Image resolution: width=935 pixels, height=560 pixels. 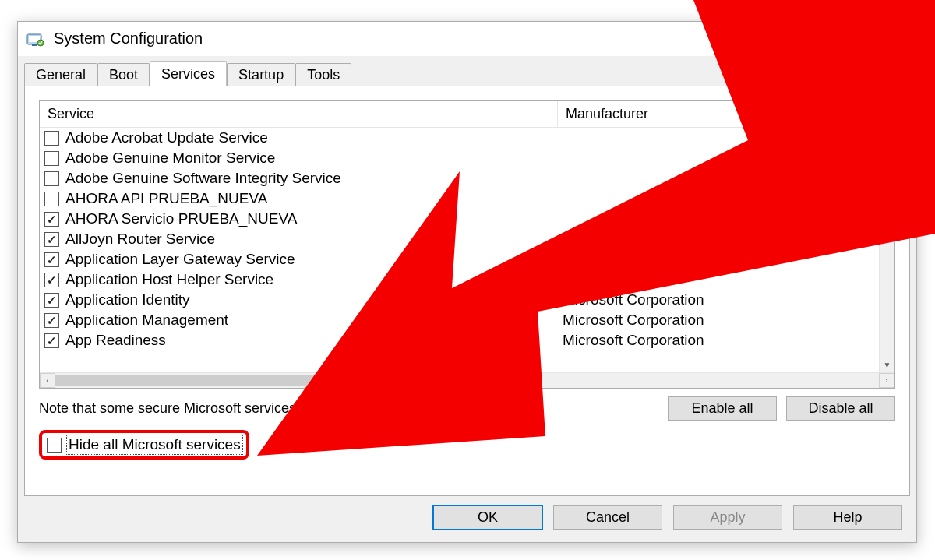 I want to click on service-row: App ReadinessMicrosoft Corporation, so click(x=460, y=340).